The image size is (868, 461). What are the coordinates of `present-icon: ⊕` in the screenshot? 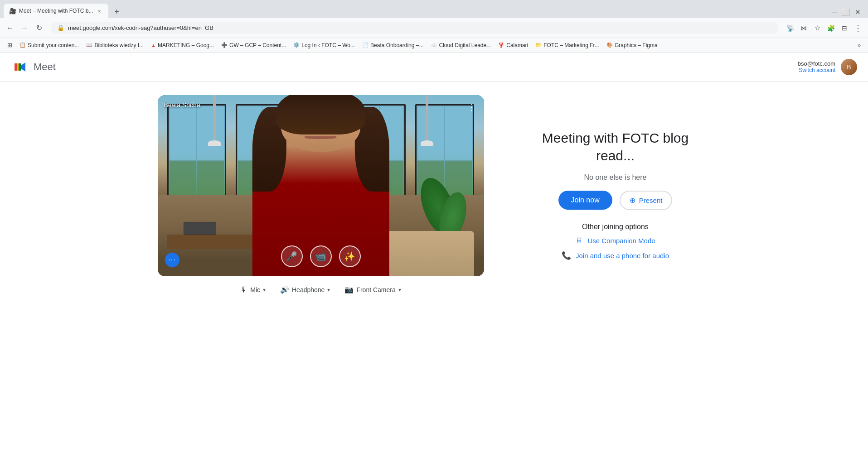 It's located at (633, 200).